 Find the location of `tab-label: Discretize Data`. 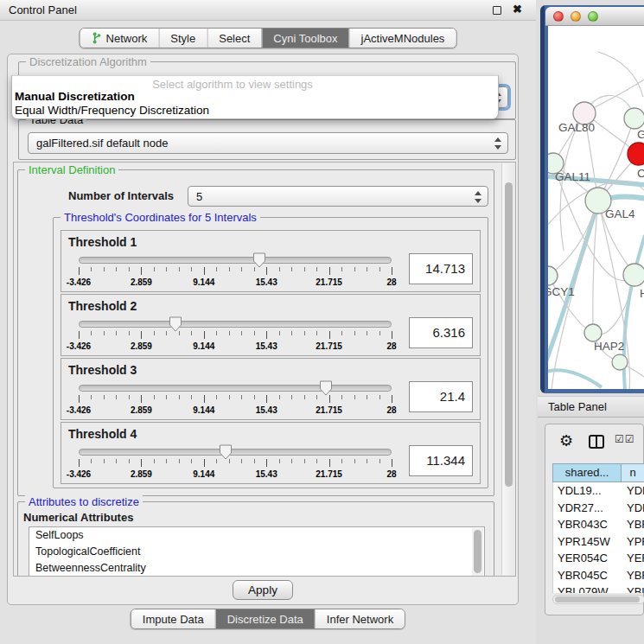

tab-label: Discretize Data is located at coordinates (265, 619).